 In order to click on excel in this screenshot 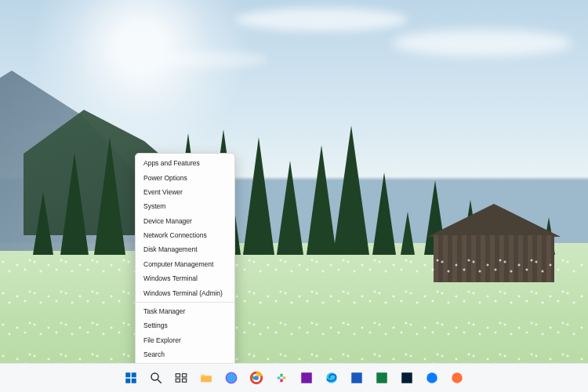, I will do `click(382, 378)`.